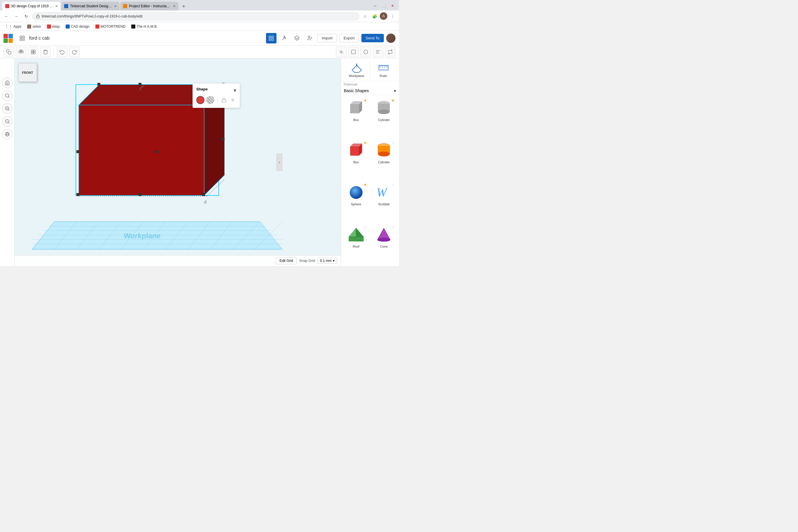  What do you see at coordinates (233, 100) in the screenshot?
I see `color-light-icon` at bounding box center [233, 100].